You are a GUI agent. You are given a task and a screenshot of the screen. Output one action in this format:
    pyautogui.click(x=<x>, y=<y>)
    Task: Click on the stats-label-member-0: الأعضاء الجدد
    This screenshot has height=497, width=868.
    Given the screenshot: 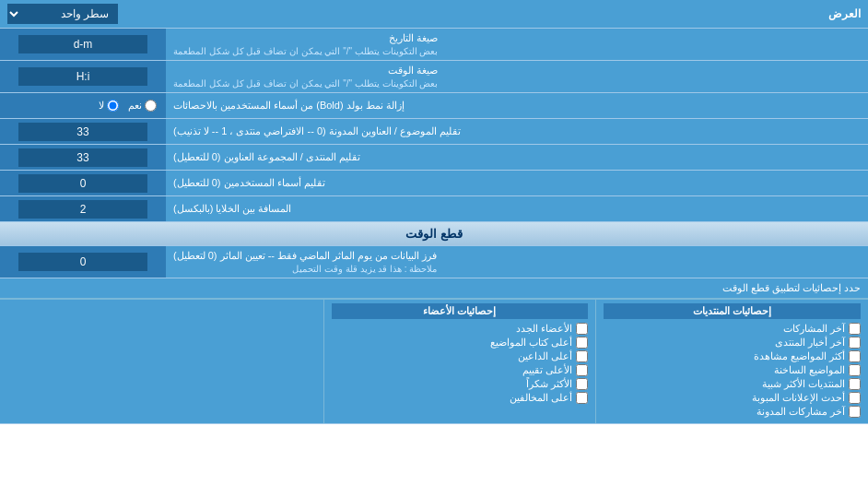 What is the action you would take?
    pyautogui.click(x=544, y=328)
    